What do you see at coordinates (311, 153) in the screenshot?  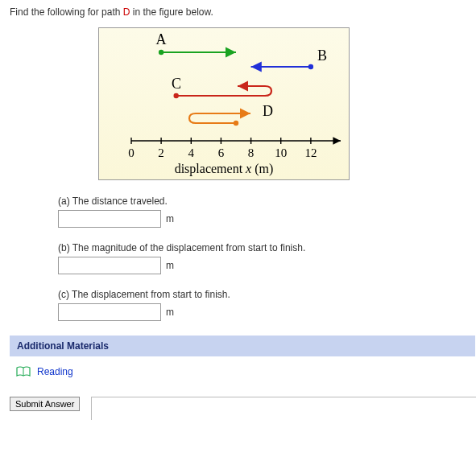 I see `tick-12: 12` at bounding box center [311, 153].